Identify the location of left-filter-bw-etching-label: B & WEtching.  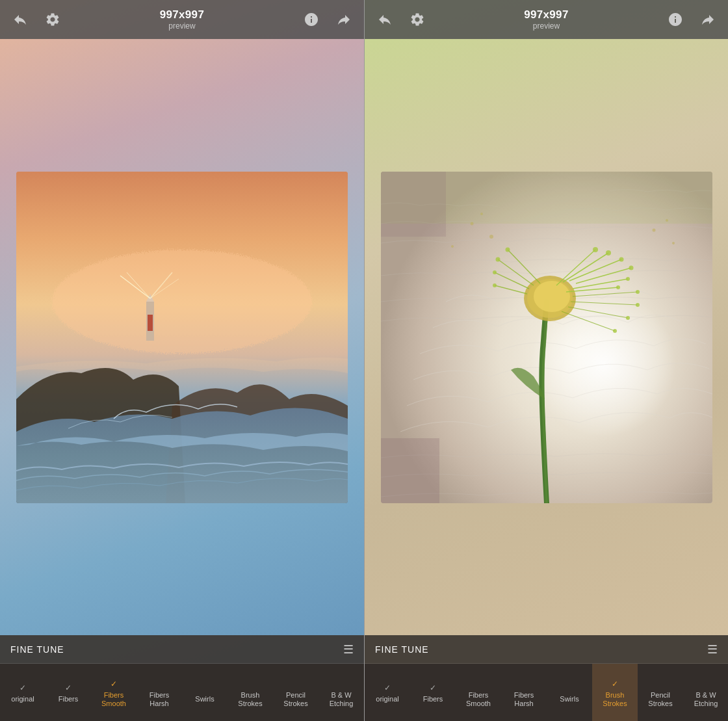
(342, 700).